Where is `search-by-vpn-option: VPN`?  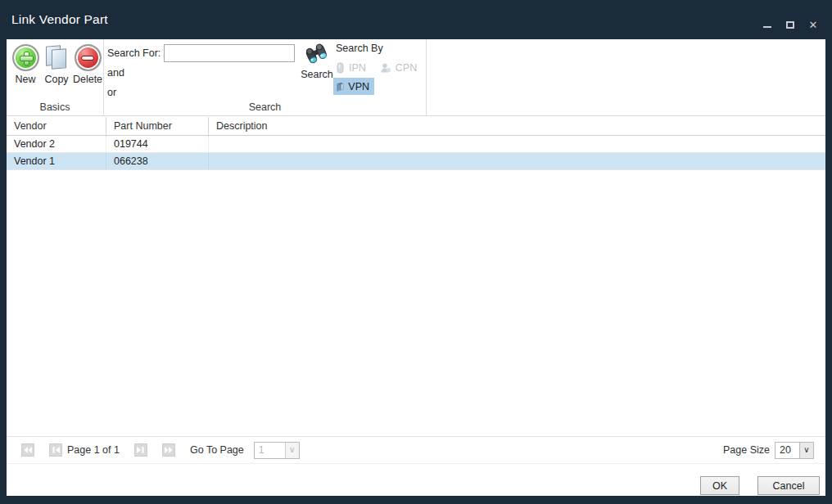
search-by-vpn-option: VPN is located at coordinates (354, 87).